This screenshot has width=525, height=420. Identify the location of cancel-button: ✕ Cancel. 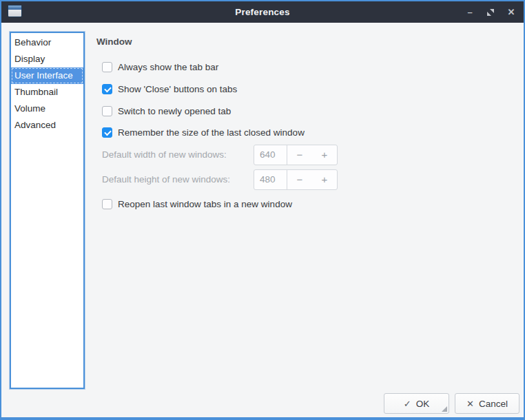
(487, 403).